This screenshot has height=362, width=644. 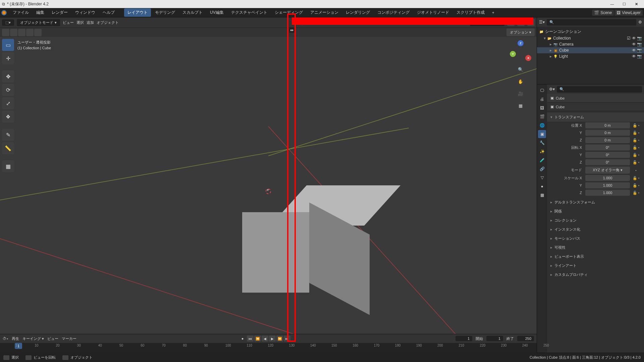 I want to click on outliner-type: ☰▾, so click(x=542, y=22).